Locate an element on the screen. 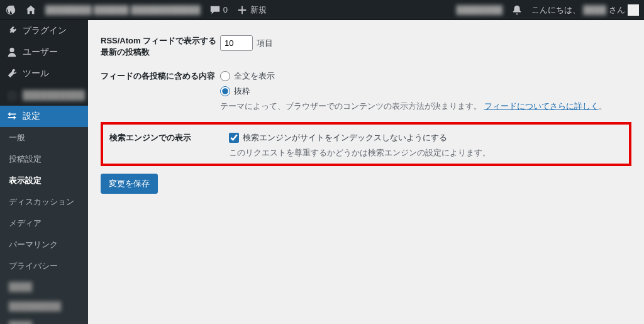  toolbar-extra-blurred: ████████ is located at coordinates (479, 10).